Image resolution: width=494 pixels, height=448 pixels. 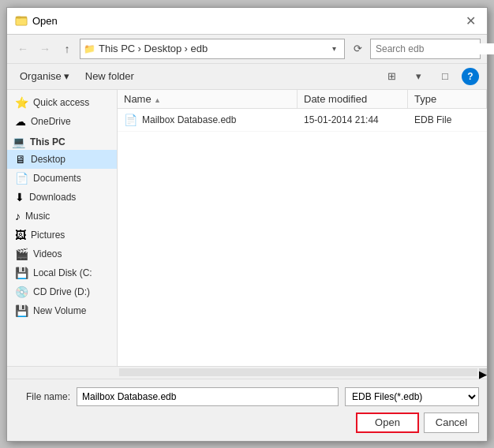 I want to click on file-icon: 📄, so click(x=131, y=120).